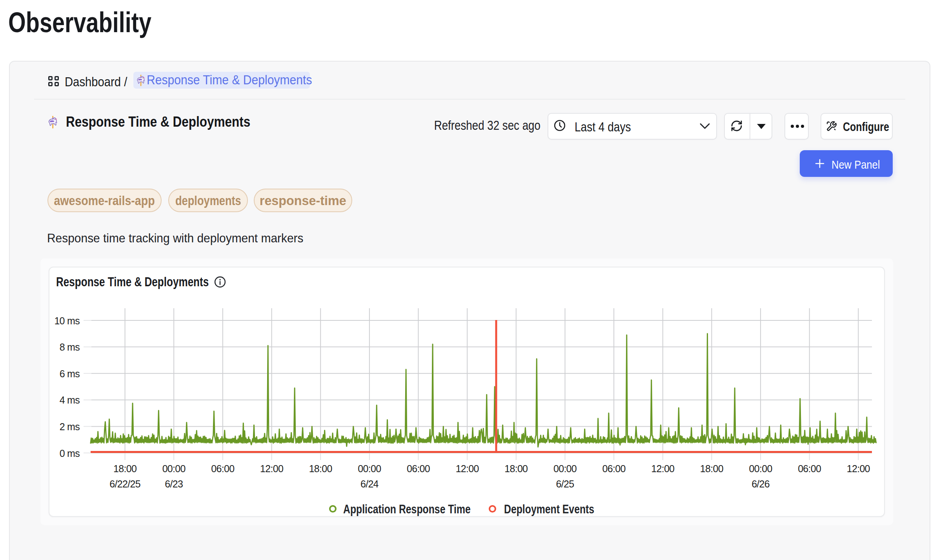 The width and height of the screenshot is (939, 560). Describe the element at coordinates (70, 453) in the screenshot. I see `svg-text: 0 ms` at that location.